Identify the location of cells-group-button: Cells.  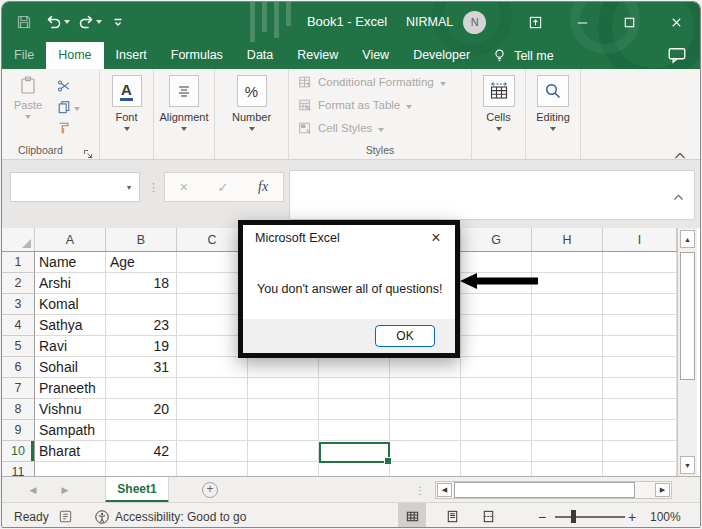
(498, 100).